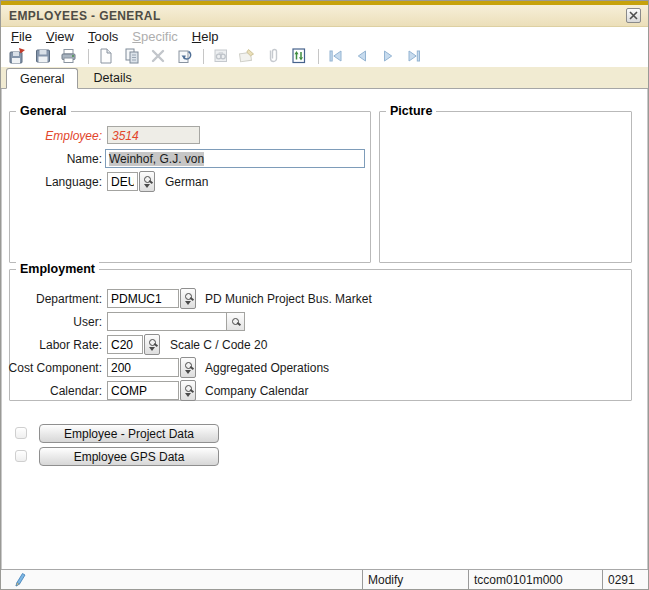  Describe the element at coordinates (129, 456) in the screenshot. I see `employee-gps-data-button: Employee GPS Data` at that location.